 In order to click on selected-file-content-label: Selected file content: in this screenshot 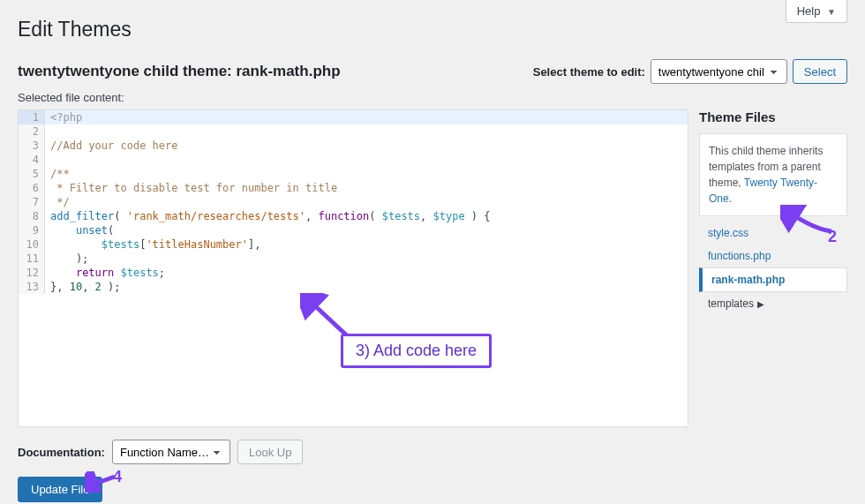, I will do `click(432, 97)`.